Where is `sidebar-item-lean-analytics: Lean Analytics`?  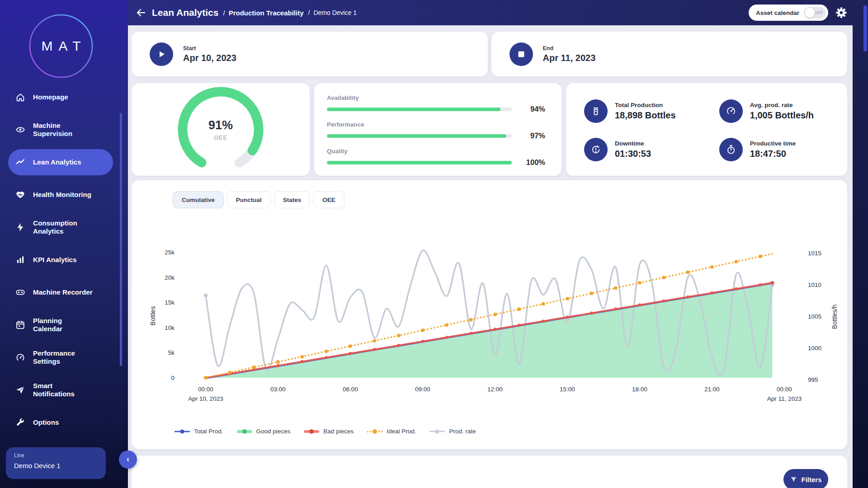 sidebar-item-lean-analytics: Lean Analytics is located at coordinates (61, 162).